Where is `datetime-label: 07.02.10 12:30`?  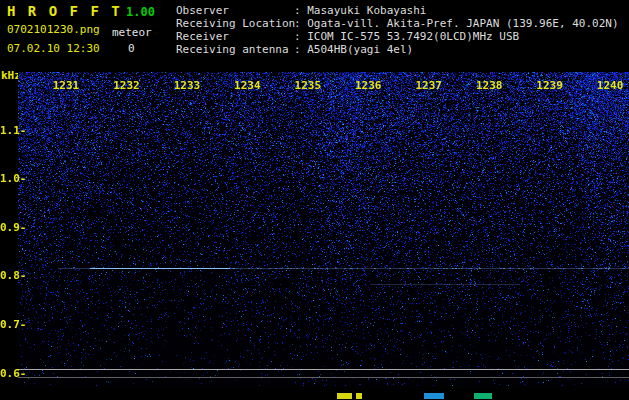 datetime-label: 07.02.10 12:30 is located at coordinates (54, 48).